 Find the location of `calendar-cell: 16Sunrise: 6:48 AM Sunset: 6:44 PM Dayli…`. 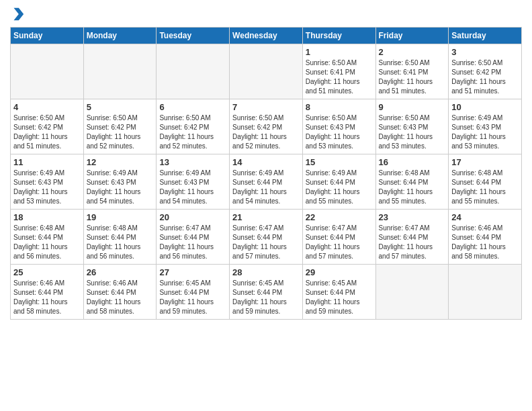

calendar-cell: 16Sunrise: 6:48 AM Sunset: 6:44 PM Dayli… is located at coordinates (412, 182).